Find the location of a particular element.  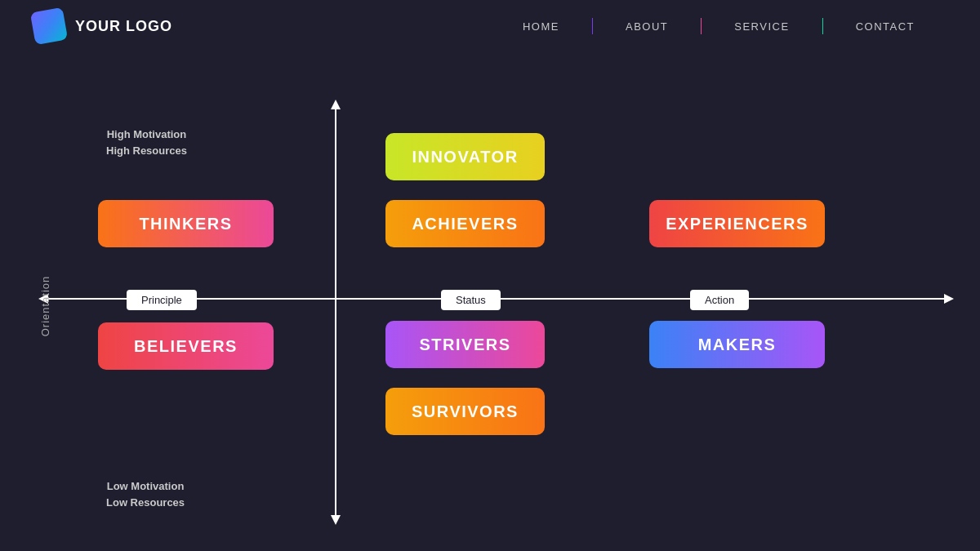

card-innovator: INNOVATOR is located at coordinates (466, 157).